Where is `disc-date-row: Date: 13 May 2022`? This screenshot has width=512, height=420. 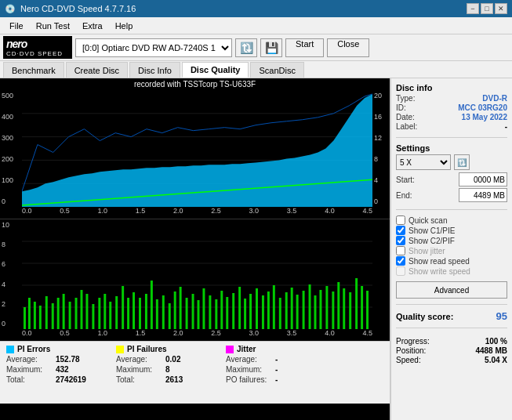 disc-date-row: Date: 13 May 2022 is located at coordinates (452, 118).